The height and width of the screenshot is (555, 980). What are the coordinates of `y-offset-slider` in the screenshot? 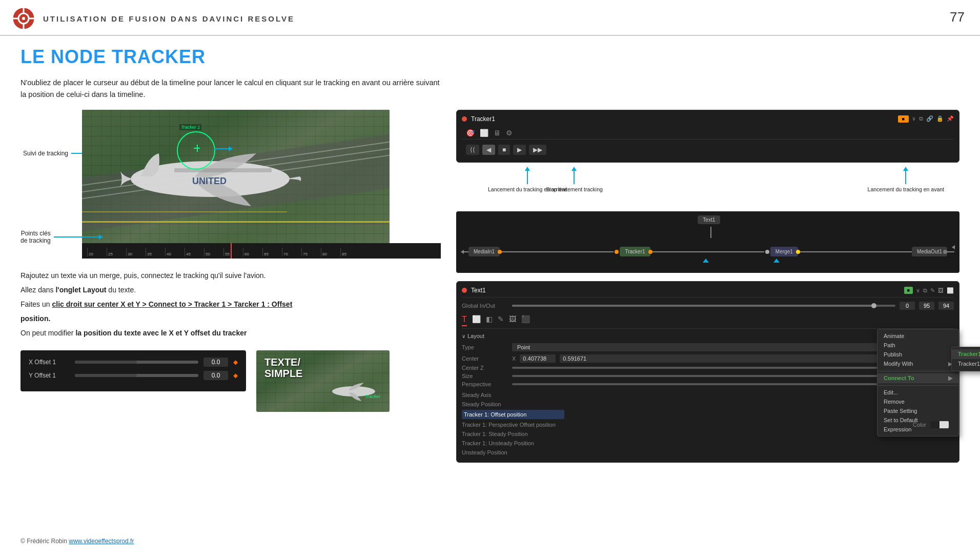 It's located at (136, 375).